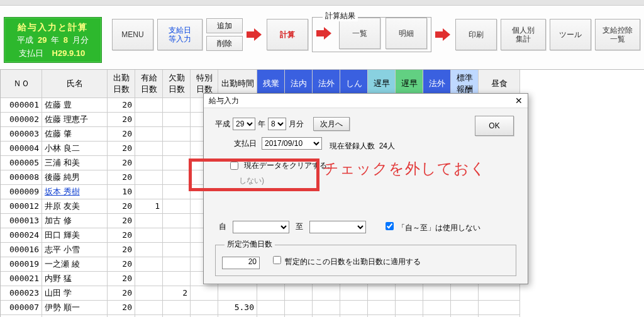  Describe the element at coordinates (149, 206) in the screenshot. I see `cell: 1` at that location.